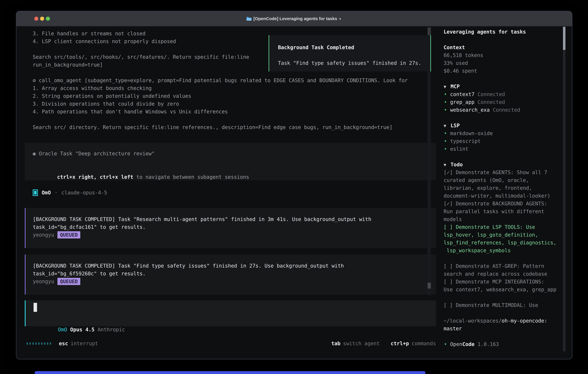 The width and height of the screenshot is (588, 374). What do you see at coordinates (70, 193) in the screenshot?
I see `agent-header: OmO · claude-opus-4-5` at bounding box center [70, 193].